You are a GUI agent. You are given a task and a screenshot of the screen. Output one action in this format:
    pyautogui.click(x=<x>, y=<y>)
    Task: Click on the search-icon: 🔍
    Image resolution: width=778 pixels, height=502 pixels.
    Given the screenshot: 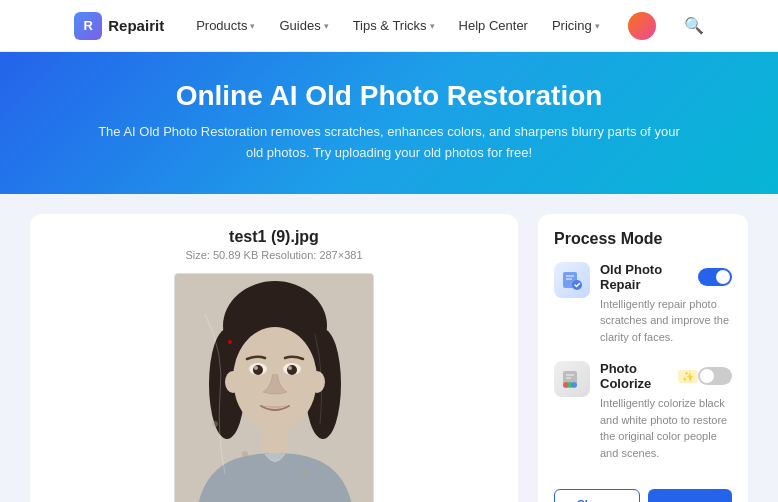 What is the action you would take?
    pyautogui.click(x=694, y=26)
    